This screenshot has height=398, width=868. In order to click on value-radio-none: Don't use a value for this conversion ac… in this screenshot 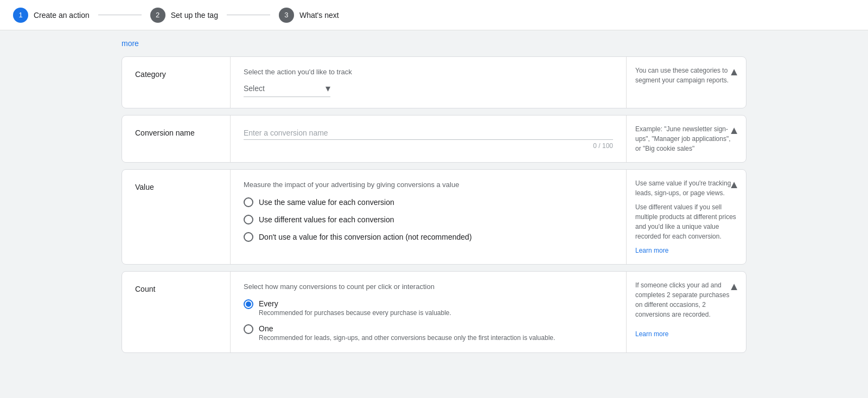, I will do `click(429, 237)`.